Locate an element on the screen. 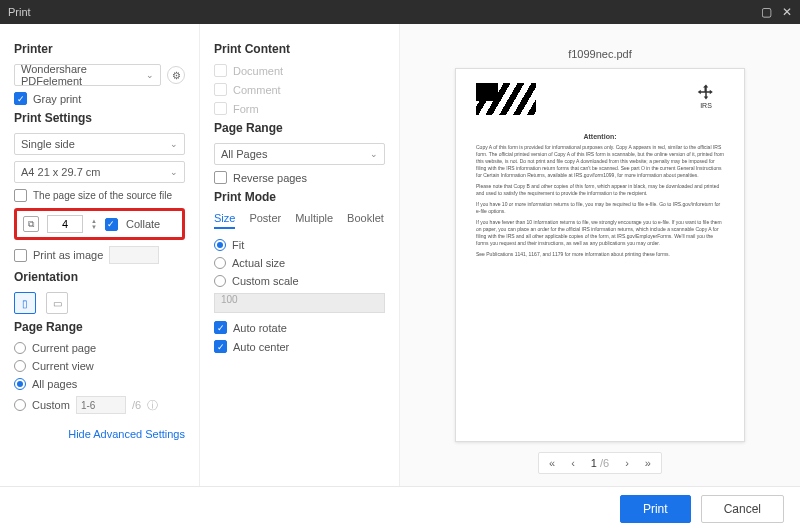  tab-size: Size is located at coordinates (224, 220).